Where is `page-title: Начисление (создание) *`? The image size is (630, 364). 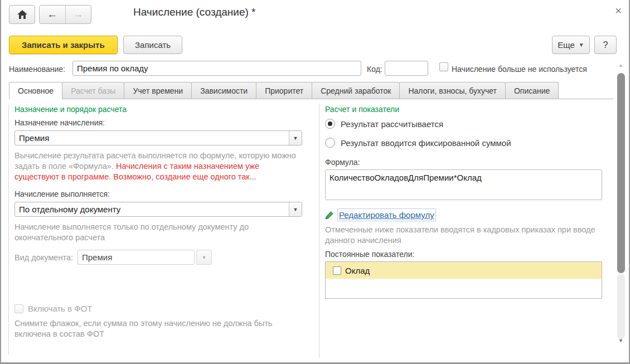 page-title: Начисление (создание) * is located at coordinates (195, 12).